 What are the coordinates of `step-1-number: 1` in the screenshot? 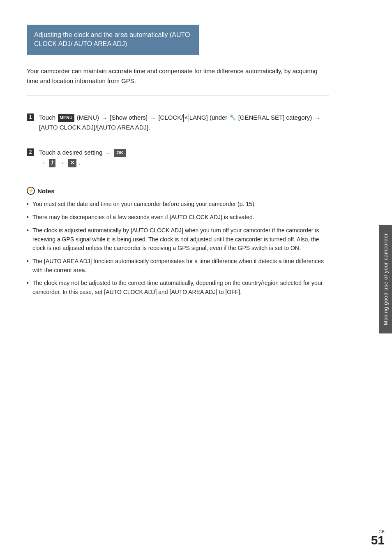 It's located at (30, 117).